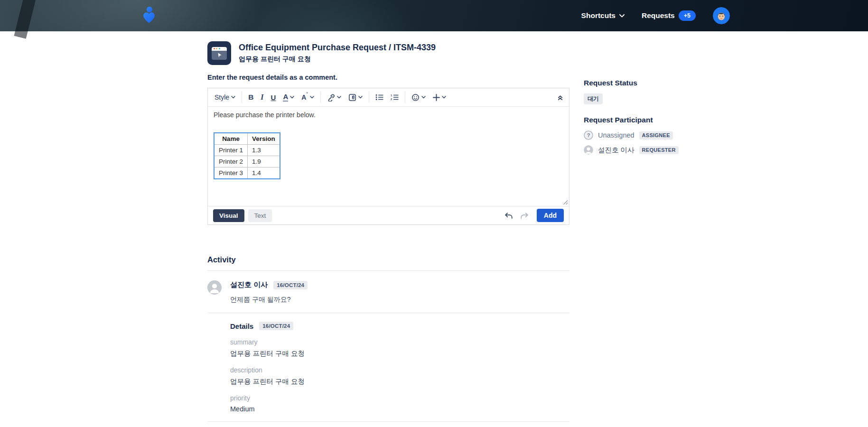 The image size is (868, 427). Describe the element at coordinates (643, 150) in the screenshot. I see `participant-row-requester: 설진호 이사 REQUESTER` at that location.